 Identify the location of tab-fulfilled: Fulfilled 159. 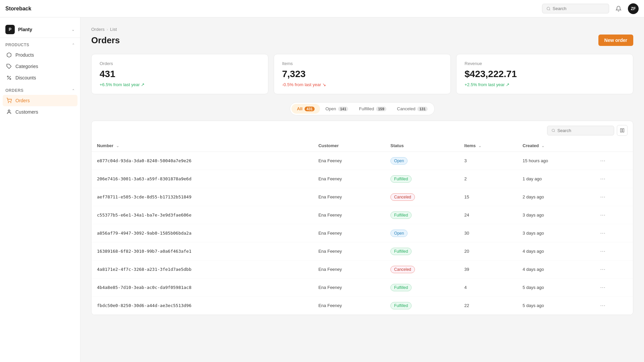
(372, 109).